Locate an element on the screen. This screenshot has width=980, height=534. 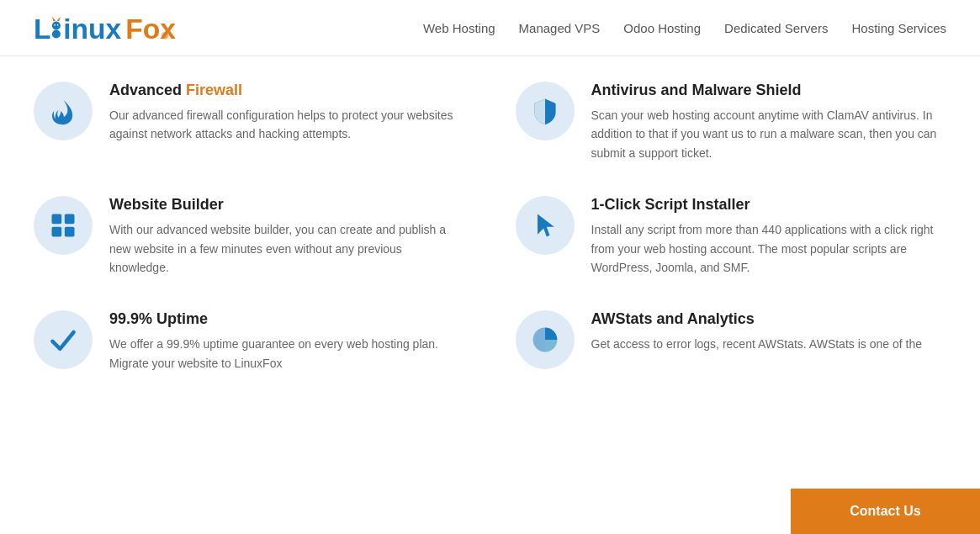
feature-awstats: AWStats and Analytics Get access to erro… is located at coordinates (732, 341).